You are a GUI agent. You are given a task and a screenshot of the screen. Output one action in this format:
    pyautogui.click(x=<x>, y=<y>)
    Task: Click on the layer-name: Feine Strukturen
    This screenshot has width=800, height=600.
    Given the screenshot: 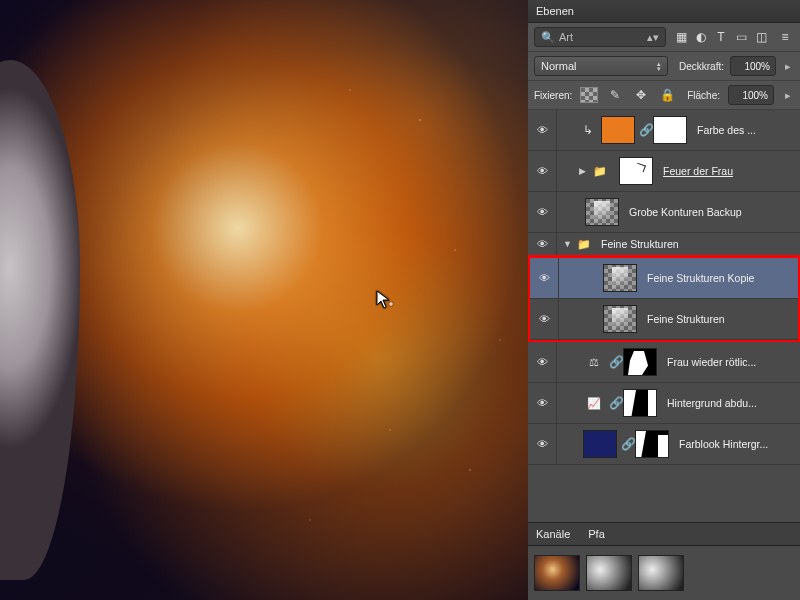 What is the action you would take?
    pyautogui.click(x=686, y=319)
    